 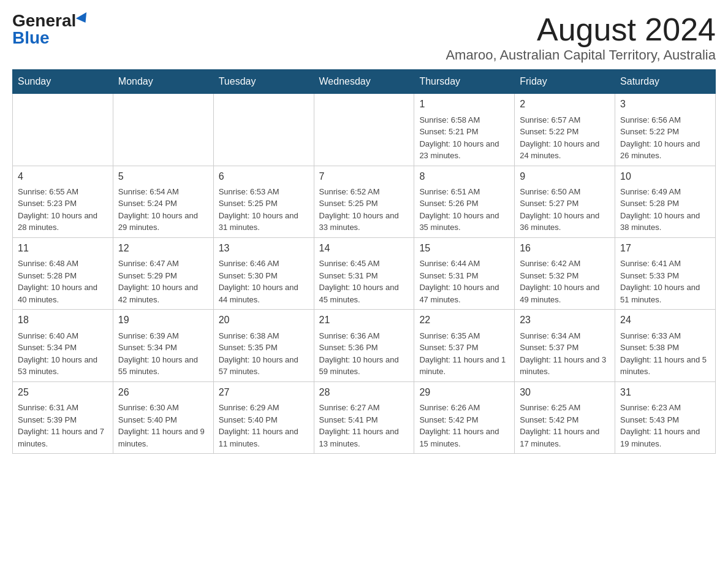 What do you see at coordinates (264, 248) in the screenshot?
I see `day-number: 13` at bounding box center [264, 248].